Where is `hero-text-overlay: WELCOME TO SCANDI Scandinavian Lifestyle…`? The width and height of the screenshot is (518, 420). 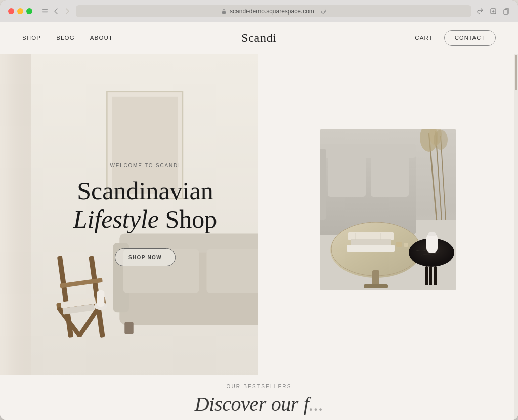
hero-text-overlay: WELCOME TO SCANDI Scandinavian Lifestyle… is located at coordinates (145, 215).